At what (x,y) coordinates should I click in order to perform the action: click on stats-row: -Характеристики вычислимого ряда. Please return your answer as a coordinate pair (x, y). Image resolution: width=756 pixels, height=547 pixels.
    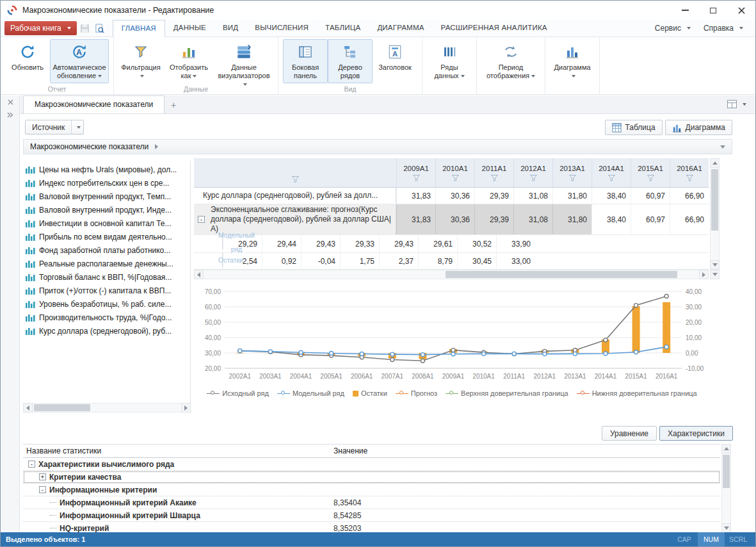
    Looking at the image, I should click on (371, 464).